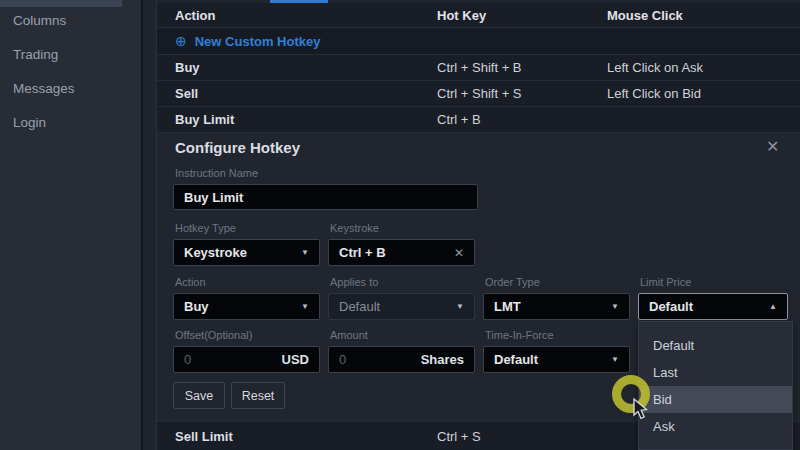 This screenshot has height=450, width=800. Describe the element at coordinates (246, 306) in the screenshot. I see `action-select: Buy ▼` at that location.